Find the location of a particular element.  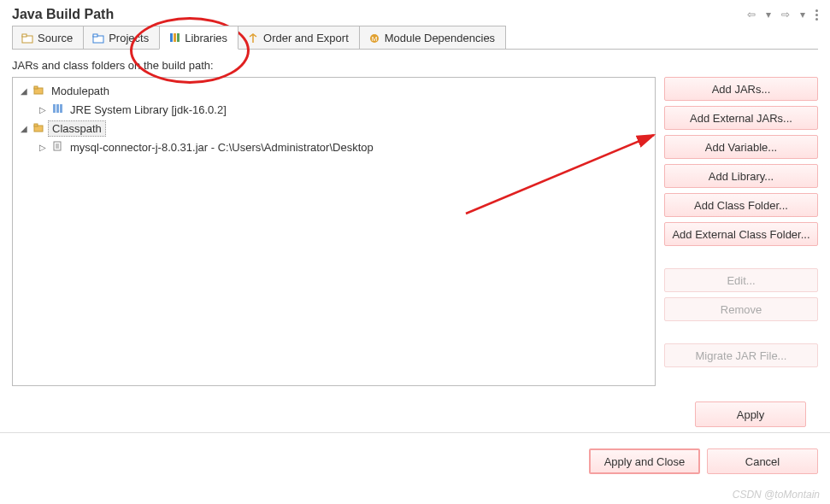

tree-label: Modulepath is located at coordinates (80, 91).